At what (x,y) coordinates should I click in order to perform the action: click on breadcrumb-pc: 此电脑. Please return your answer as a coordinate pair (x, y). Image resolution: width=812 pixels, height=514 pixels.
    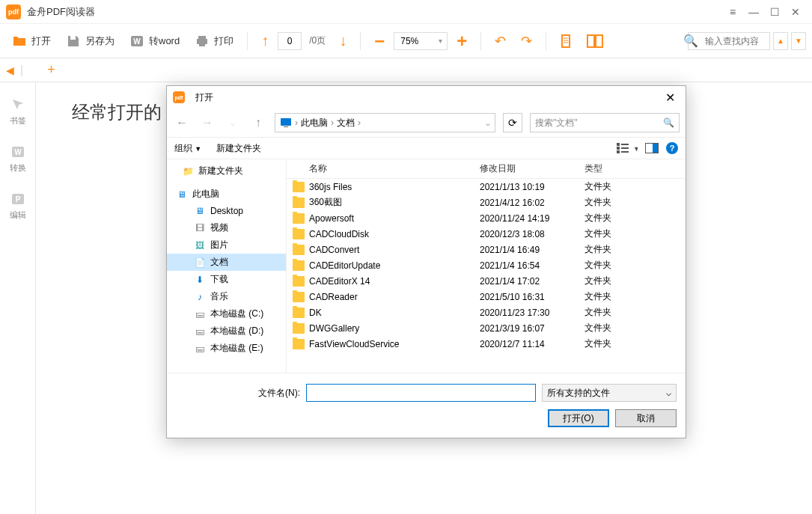
    Looking at the image, I should click on (314, 123).